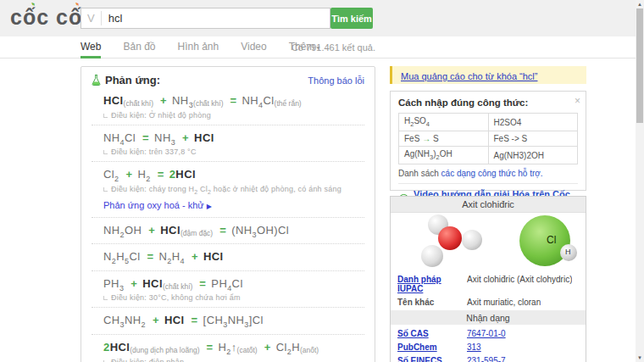 The height and width of the screenshot is (362, 644). What do you see at coordinates (640, 66) in the screenshot?
I see `scrollbar-thumb` at bounding box center [640, 66].